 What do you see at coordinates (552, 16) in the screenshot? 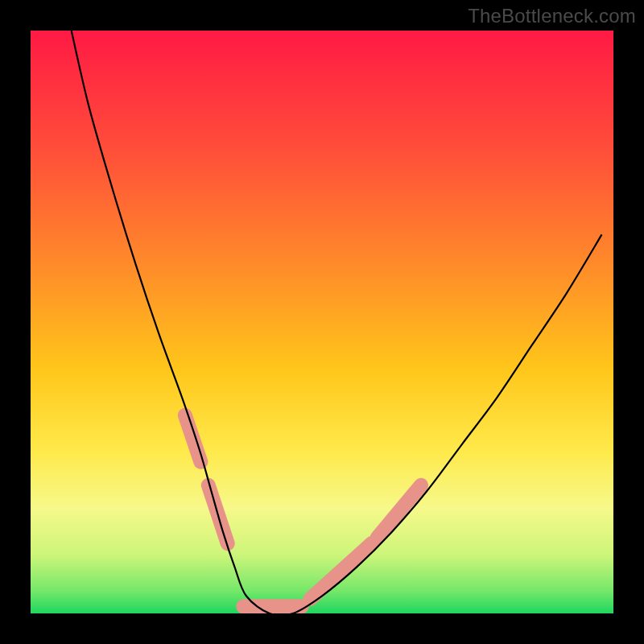
I see `watermark-text: TheBottleneck.com` at bounding box center [552, 16].